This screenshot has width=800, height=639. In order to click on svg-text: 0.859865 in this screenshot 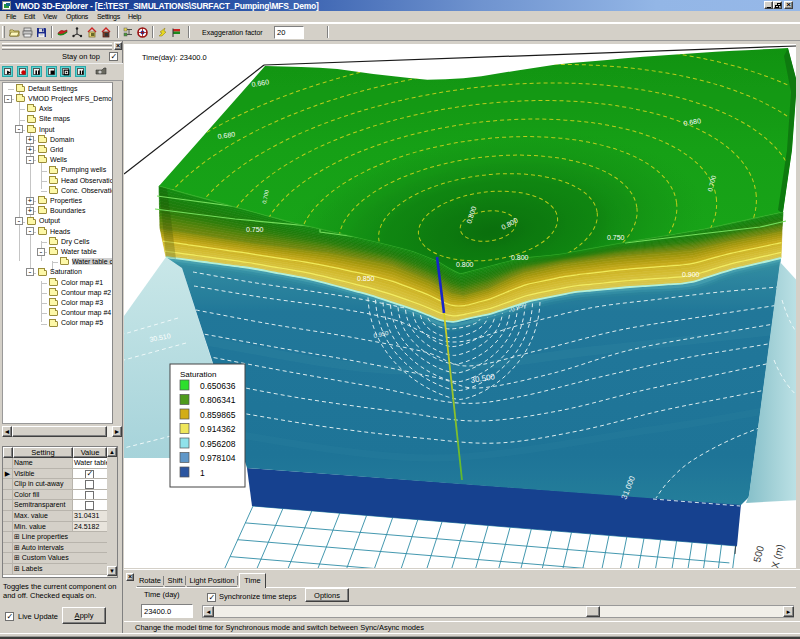, I will do `click(218, 415)`.